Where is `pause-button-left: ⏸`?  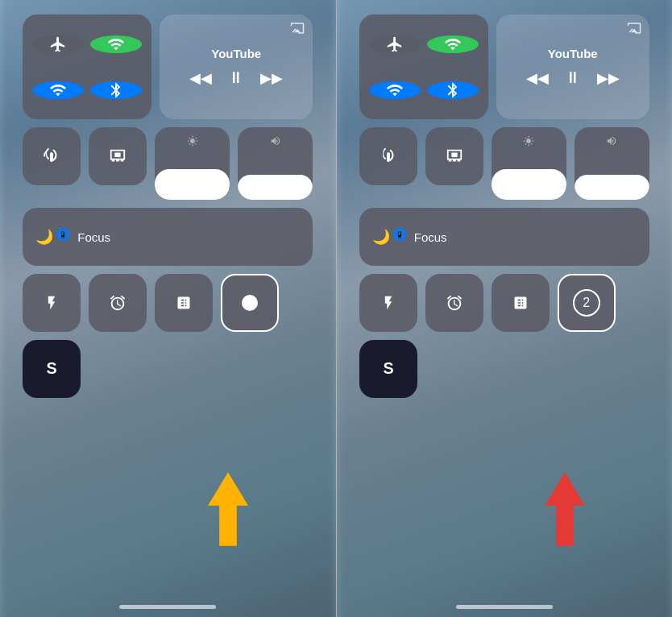 pause-button-left: ⏸ is located at coordinates (236, 77).